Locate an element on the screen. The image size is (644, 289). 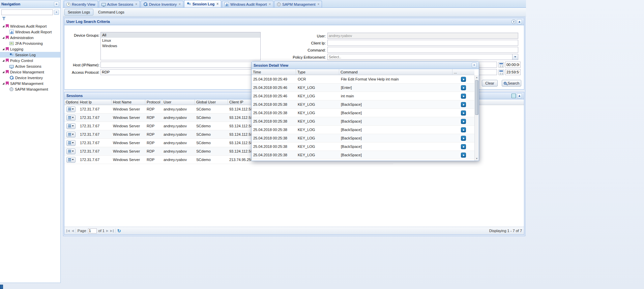
tree-node-session-log: Session Log is located at coordinates (30, 55).